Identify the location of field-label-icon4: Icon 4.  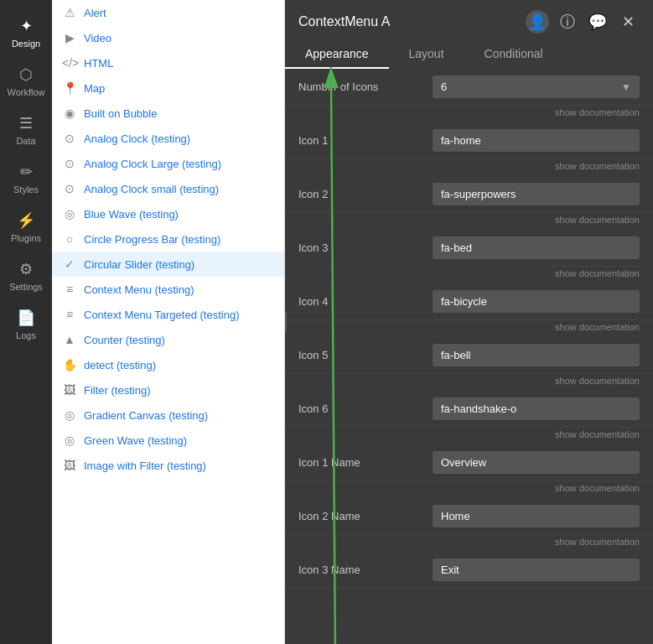
(365, 302).